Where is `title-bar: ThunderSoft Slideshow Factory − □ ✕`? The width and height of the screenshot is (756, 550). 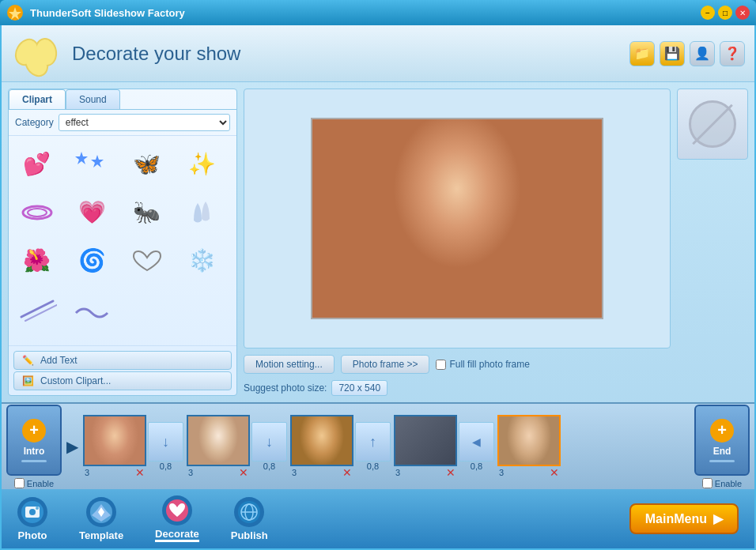
title-bar: ThunderSoft Slideshow Factory − □ ✕ is located at coordinates (378, 13).